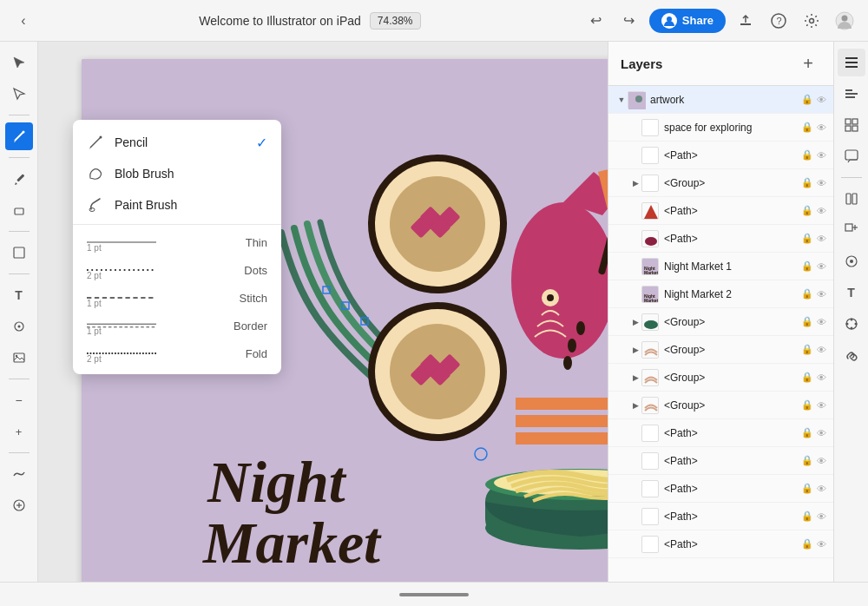 This screenshot has width=868, height=606. I want to click on more-tools-button, so click(19, 505).